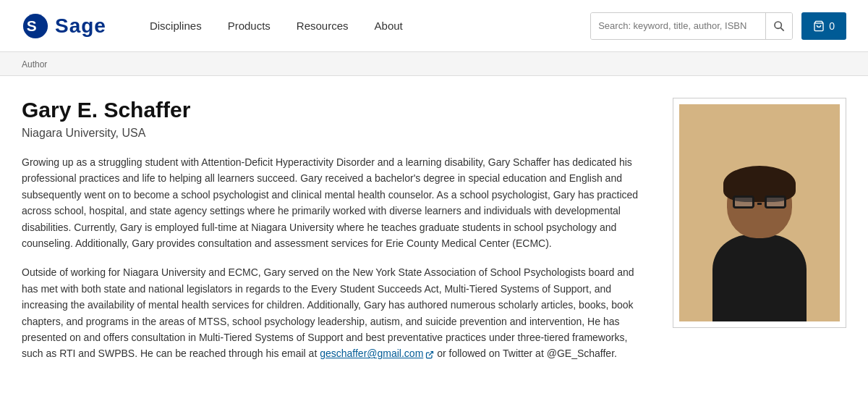 Image resolution: width=868 pixels, height=404 pixels. Describe the element at coordinates (35, 64) in the screenshot. I see `breadcrumb: Author` at that location.